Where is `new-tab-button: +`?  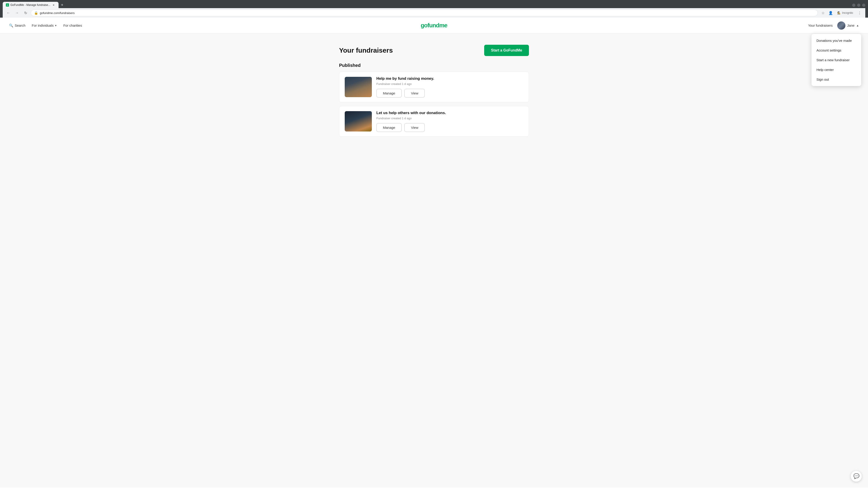
new-tab-button: + is located at coordinates (62, 5).